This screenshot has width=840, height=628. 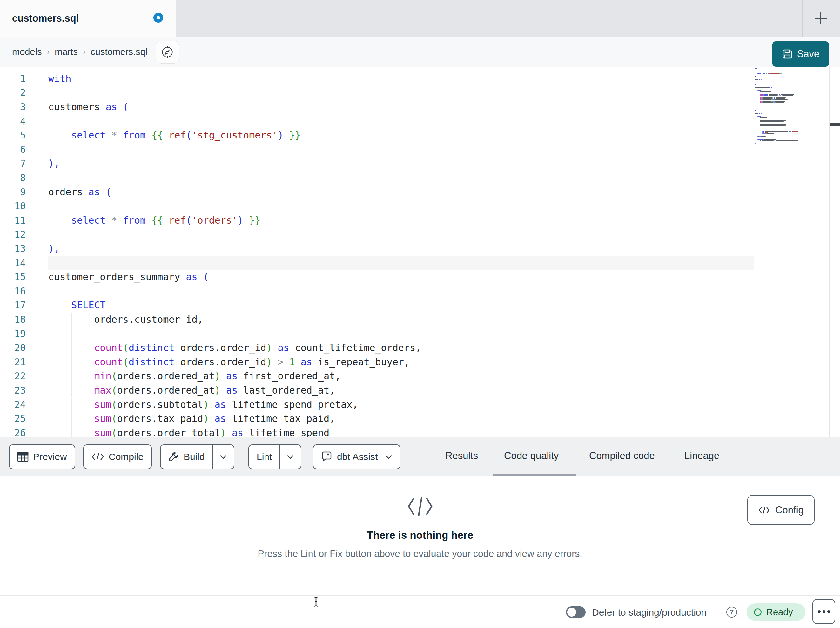 What do you see at coordinates (264, 457) in the screenshot?
I see `lint-label: Lint` at bounding box center [264, 457].